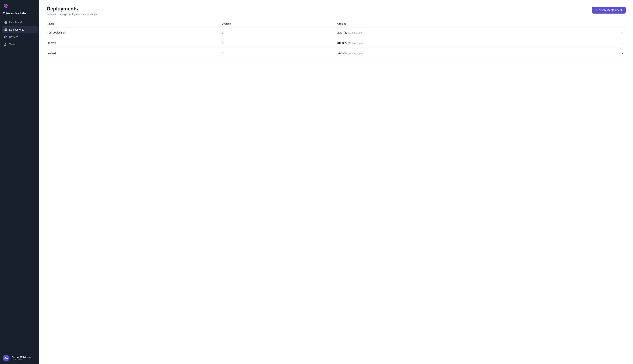  I want to click on col-header-created: Created, so click(454, 24).